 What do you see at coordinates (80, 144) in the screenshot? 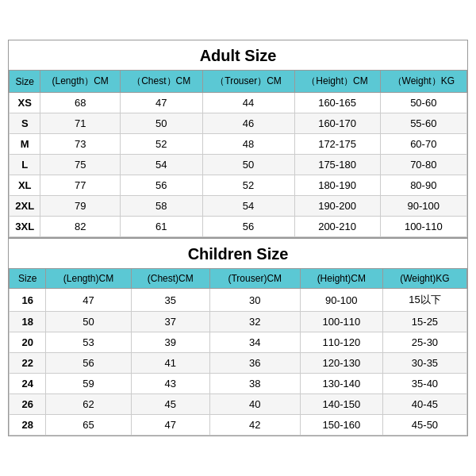
I see `table-cell: 73` at bounding box center [80, 144].